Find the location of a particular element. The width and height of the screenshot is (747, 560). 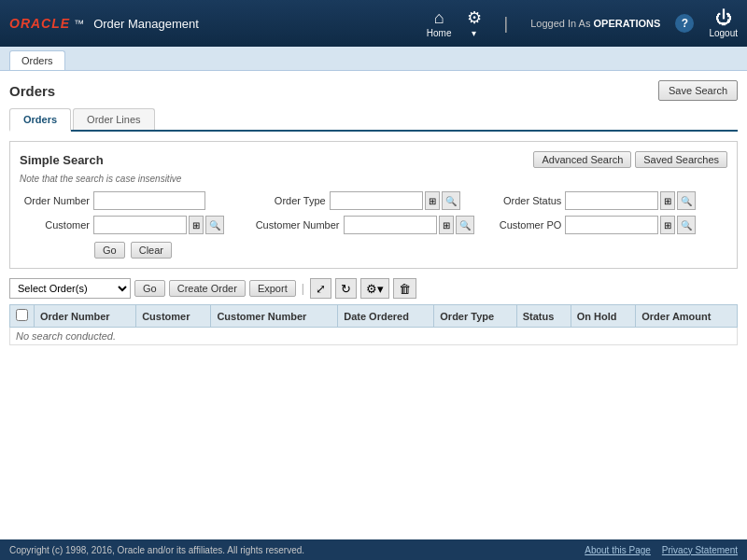

no-results-cell: No search conducted. is located at coordinates (374, 336).